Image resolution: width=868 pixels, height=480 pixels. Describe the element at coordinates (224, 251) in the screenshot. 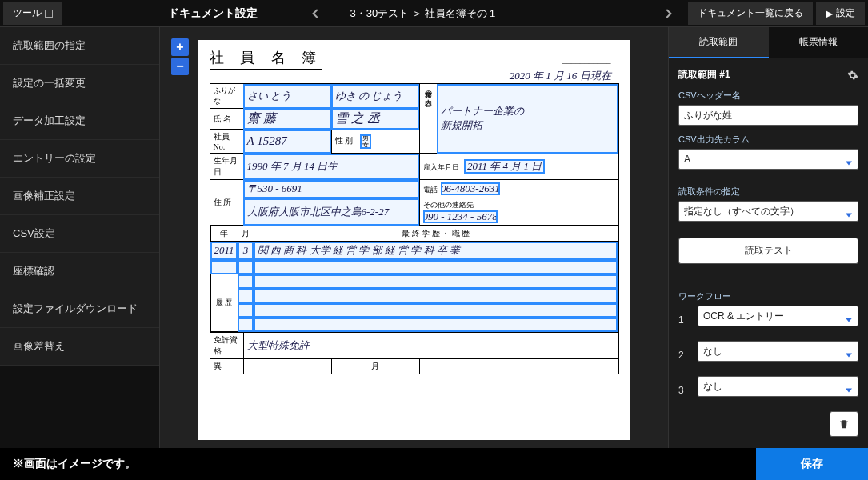

I see `read-region: 2011` at that location.